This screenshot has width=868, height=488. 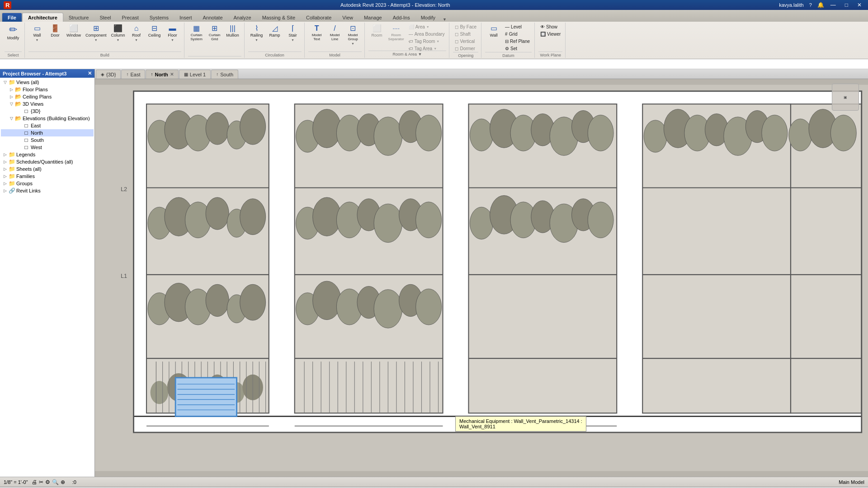 I want to click on tab-view: View, so click(x=348, y=17).